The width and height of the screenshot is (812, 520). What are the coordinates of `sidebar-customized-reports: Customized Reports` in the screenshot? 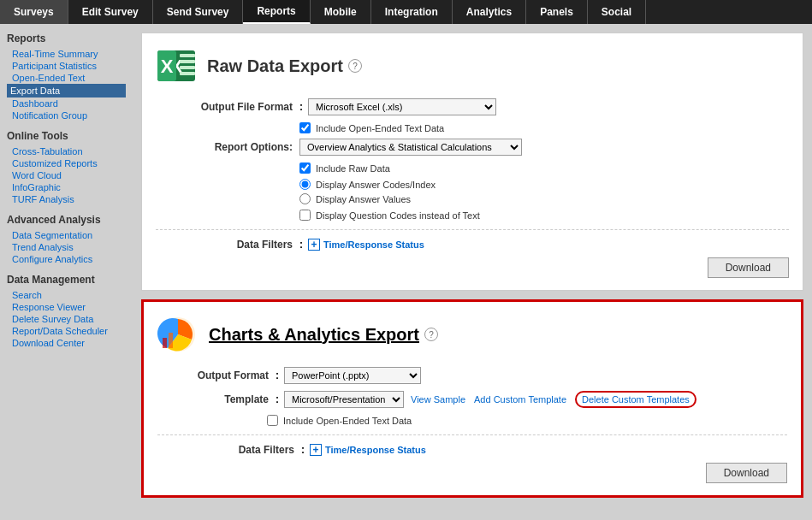 It's located at (67, 163).